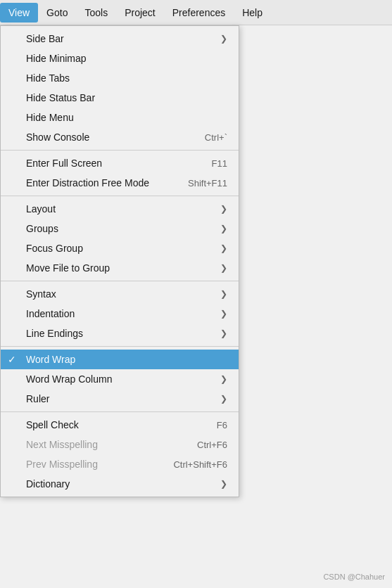 This screenshot has height=588, width=392. What do you see at coordinates (140, 13) in the screenshot?
I see `menubar-item-project: Project` at bounding box center [140, 13].